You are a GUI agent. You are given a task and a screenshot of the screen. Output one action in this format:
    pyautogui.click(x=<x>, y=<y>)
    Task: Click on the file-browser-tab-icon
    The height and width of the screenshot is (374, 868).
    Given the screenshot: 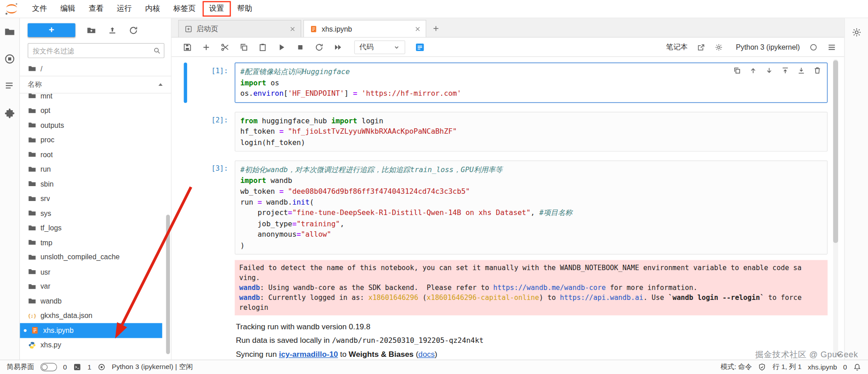 What is the action you would take?
    pyautogui.click(x=10, y=32)
    